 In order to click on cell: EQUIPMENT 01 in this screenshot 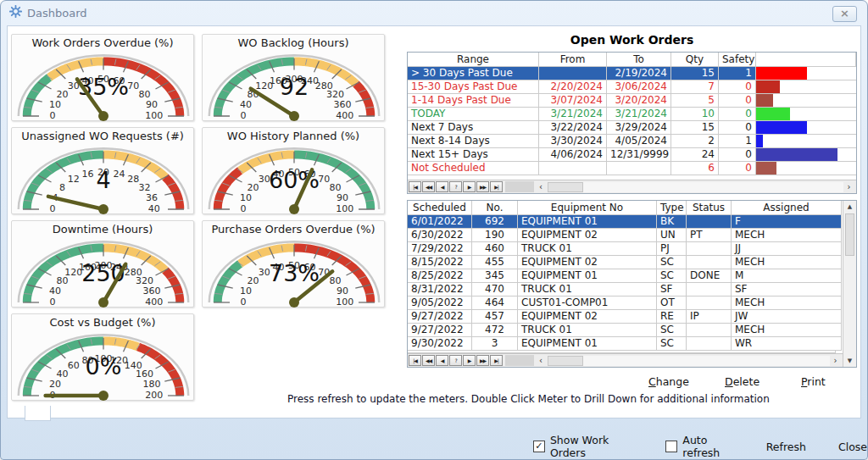, I will do `click(587, 222)`.